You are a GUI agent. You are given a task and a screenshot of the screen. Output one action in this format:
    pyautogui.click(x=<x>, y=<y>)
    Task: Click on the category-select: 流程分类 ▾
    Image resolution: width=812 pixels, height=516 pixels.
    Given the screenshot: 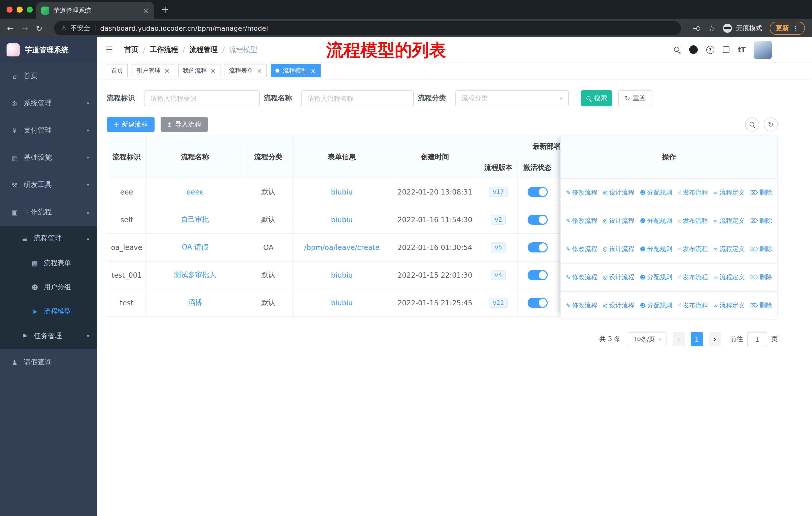 What is the action you would take?
    pyautogui.click(x=512, y=98)
    